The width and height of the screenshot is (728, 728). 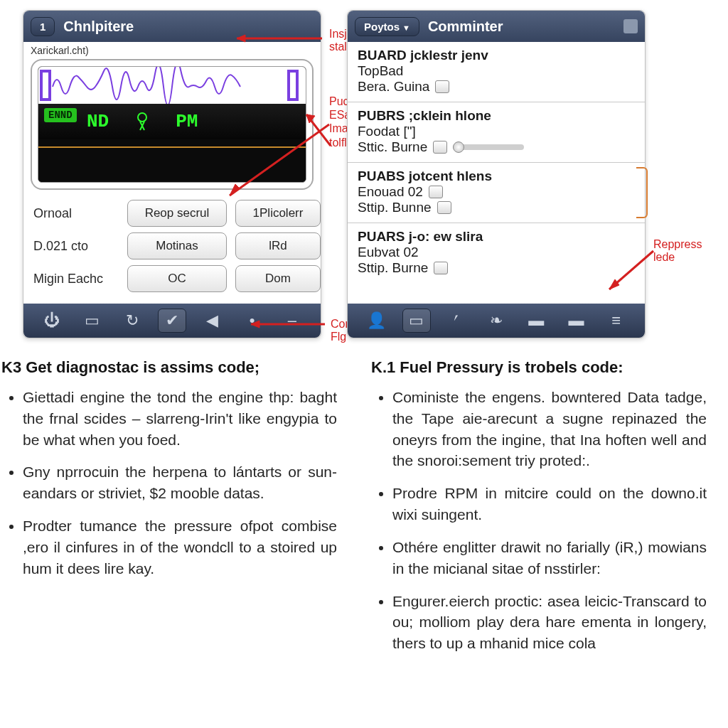 I want to click on titlebar-left: 1 Chnlpitere, so click(x=172, y=26).